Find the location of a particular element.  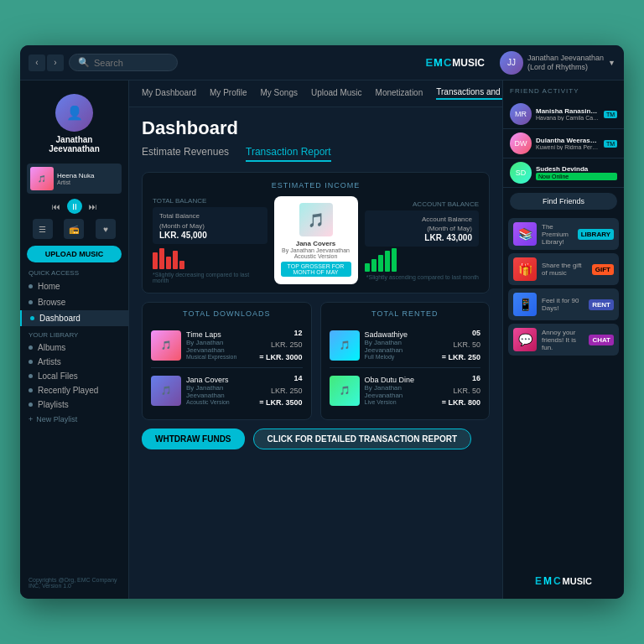

search-bar: 🔍 is located at coordinates (123, 62).